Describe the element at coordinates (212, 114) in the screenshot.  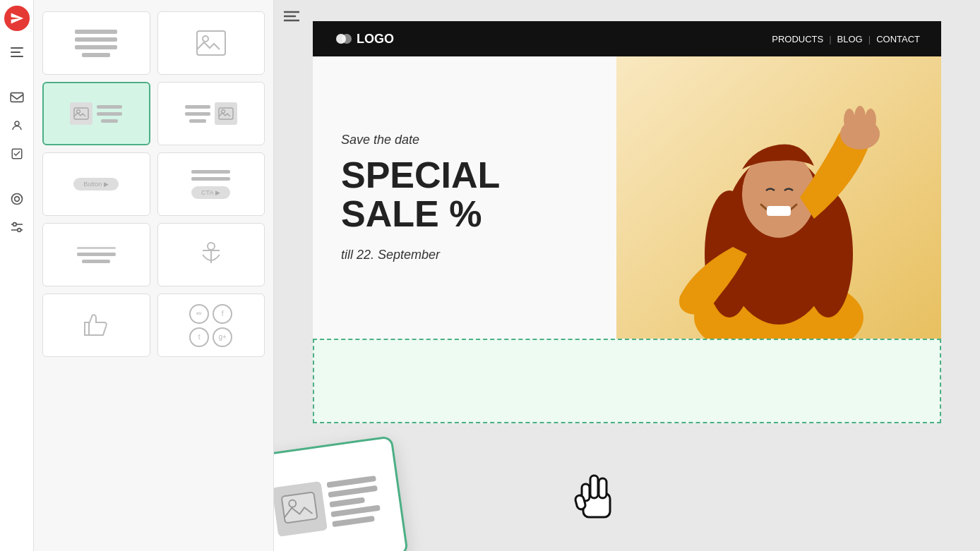
I see `text-image-block` at that location.